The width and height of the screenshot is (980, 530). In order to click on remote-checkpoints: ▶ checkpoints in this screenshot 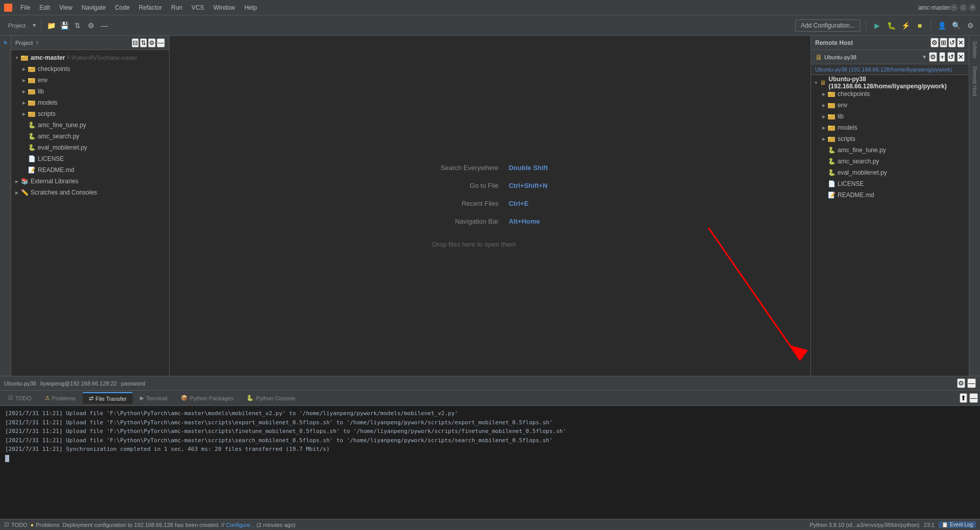, I will do `click(890, 94)`.